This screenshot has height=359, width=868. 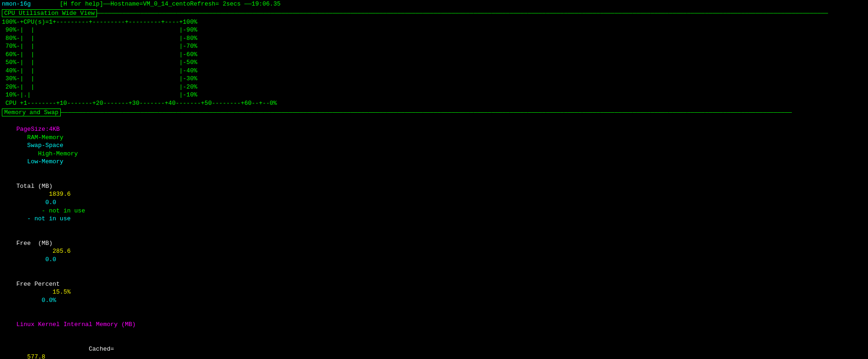 What do you see at coordinates (36, 260) in the screenshot?
I see `free-swap: 0.0` at bounding box center [36, 260].